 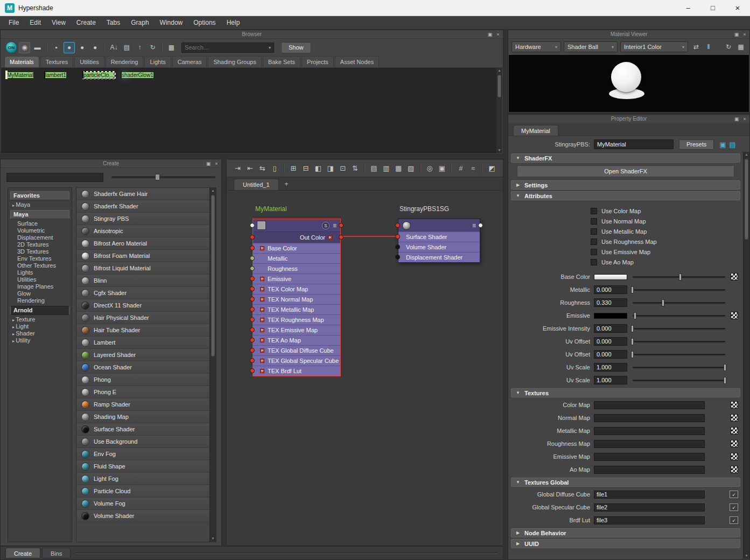 I want to click on pin-property-icon: ▣, so click(x=723, y=144).